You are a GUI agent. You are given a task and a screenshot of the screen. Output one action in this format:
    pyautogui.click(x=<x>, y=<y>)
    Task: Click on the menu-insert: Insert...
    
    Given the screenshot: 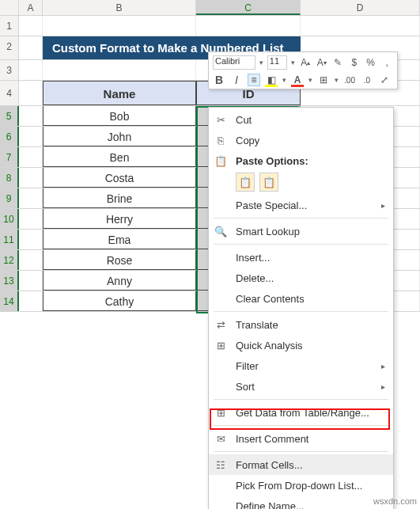 What is the action you would take?
    pyautogui.click(x=301, y=257)
    